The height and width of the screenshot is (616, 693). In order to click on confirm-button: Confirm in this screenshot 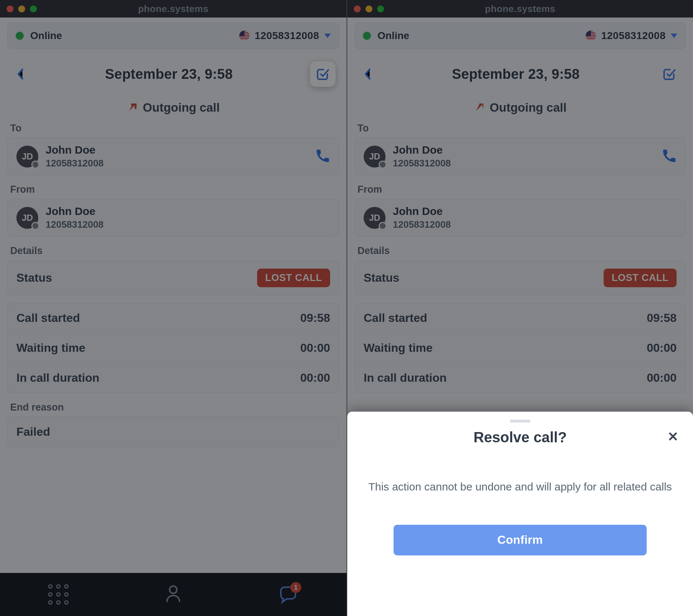, I will do `click(520, 540)`.